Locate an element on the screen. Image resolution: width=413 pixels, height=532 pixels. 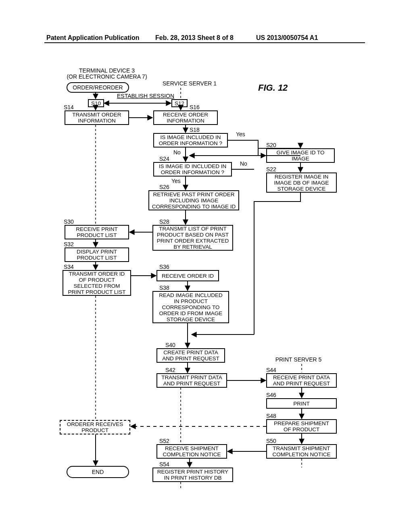
no-s24: No is located at coordinates (244, 164).